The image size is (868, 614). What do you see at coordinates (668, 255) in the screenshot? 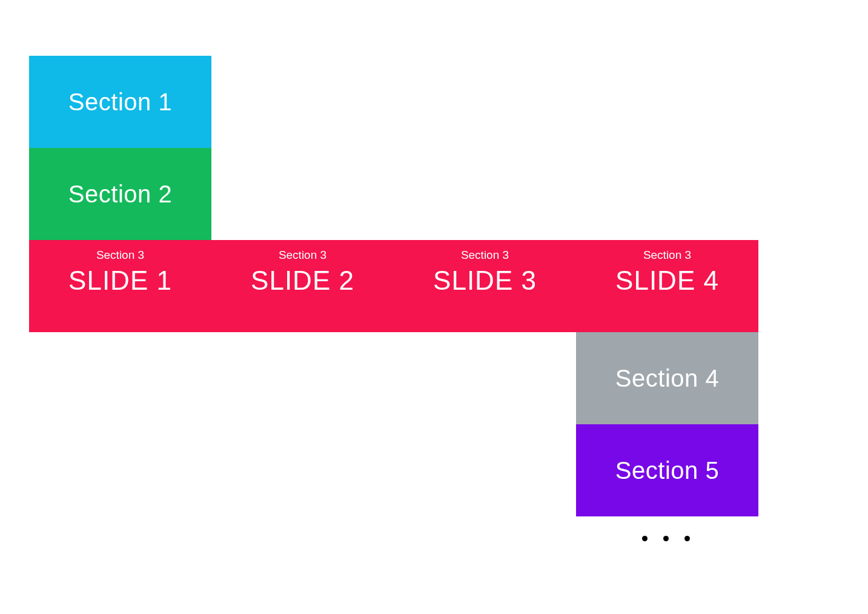
I see `slide-4-section-label: Section 3` at bounding box center [668, 255].